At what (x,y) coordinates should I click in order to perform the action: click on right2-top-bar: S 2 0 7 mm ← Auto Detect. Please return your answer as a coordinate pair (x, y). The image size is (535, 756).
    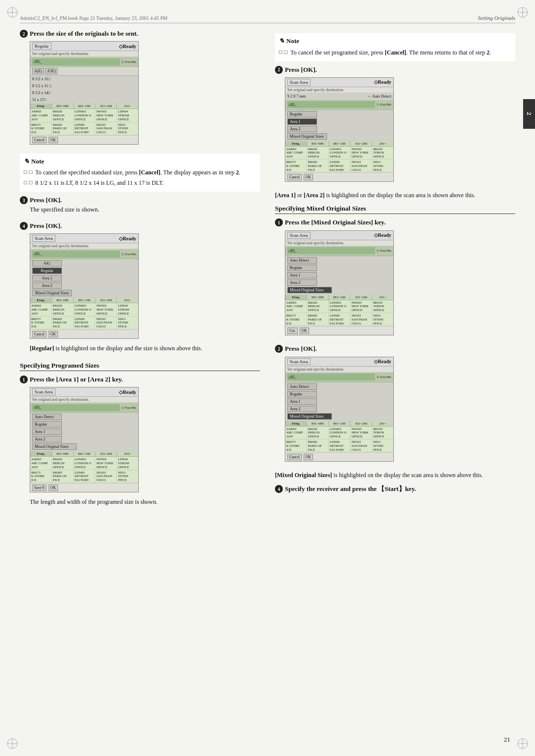
    Looking at the image, I should click on (339, 97).